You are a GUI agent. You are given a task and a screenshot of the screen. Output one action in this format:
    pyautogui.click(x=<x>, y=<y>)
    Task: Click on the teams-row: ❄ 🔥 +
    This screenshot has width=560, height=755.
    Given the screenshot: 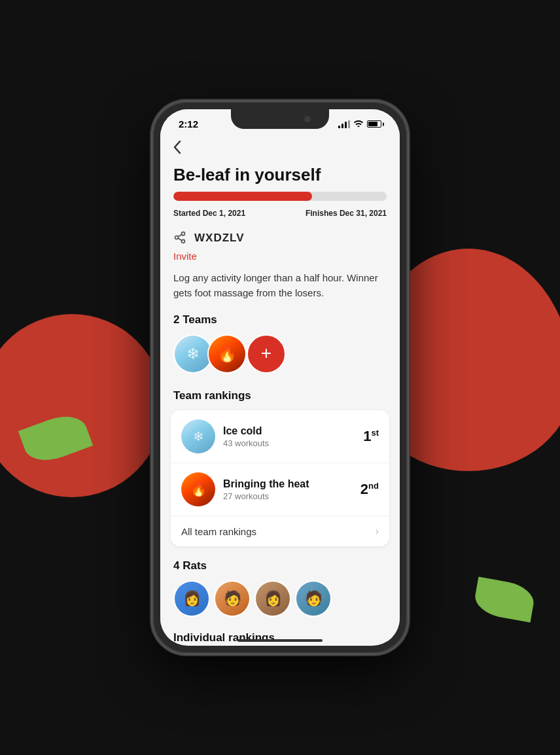 What is the action you would take?
    pyautogui.click(x=280, y=360)
    